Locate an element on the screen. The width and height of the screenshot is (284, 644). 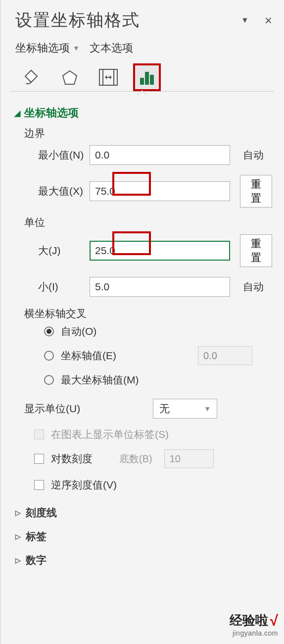
row-max: 最大值(X) 重置 is located at coordinates (148, 191).